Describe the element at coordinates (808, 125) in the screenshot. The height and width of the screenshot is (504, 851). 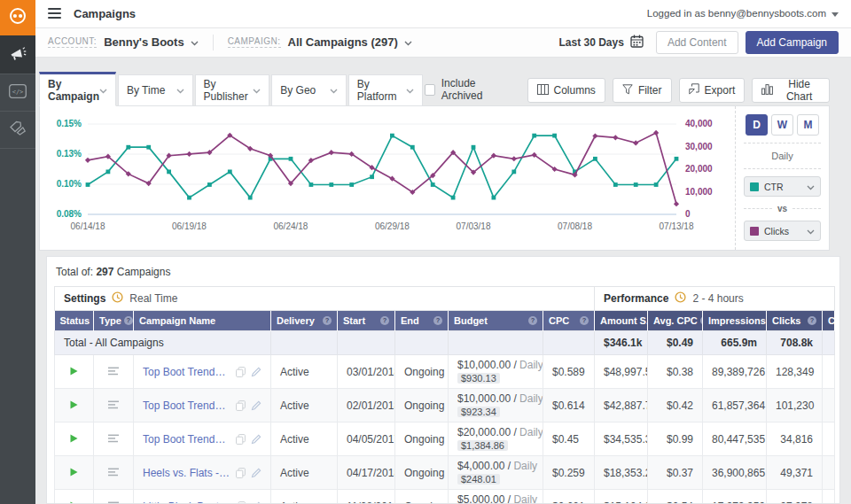
I see `granularity-month-button: M` at that location.